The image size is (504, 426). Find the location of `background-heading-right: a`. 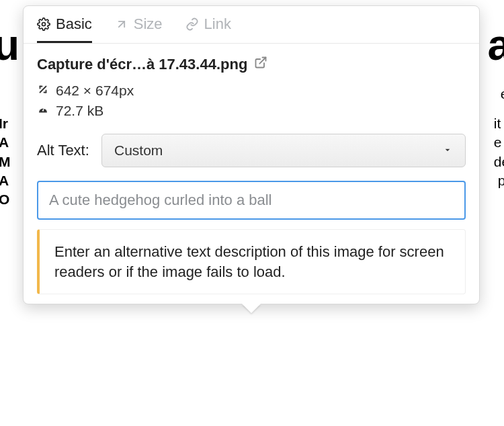

background-heading-right: a is located at coordinates (496, 45).